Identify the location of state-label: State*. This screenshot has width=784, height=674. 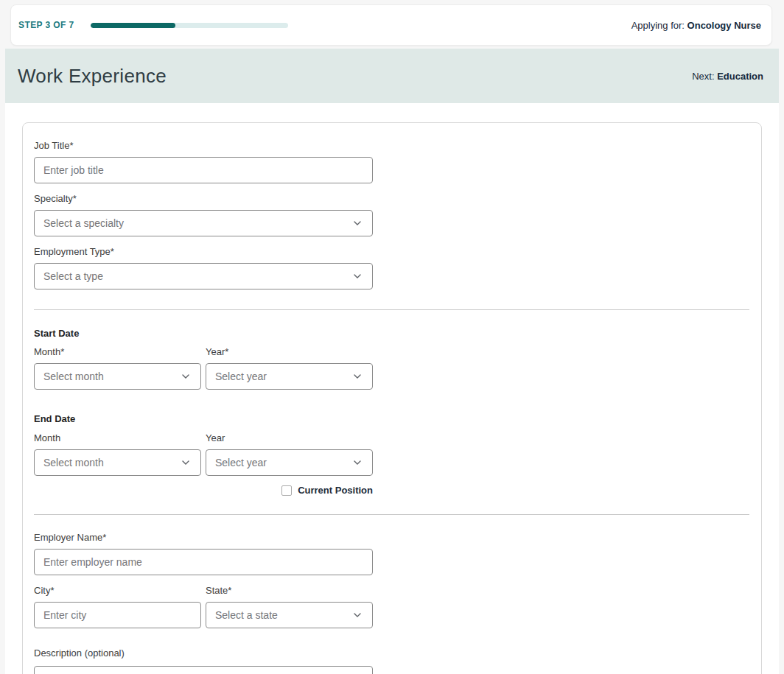
(289, 591).